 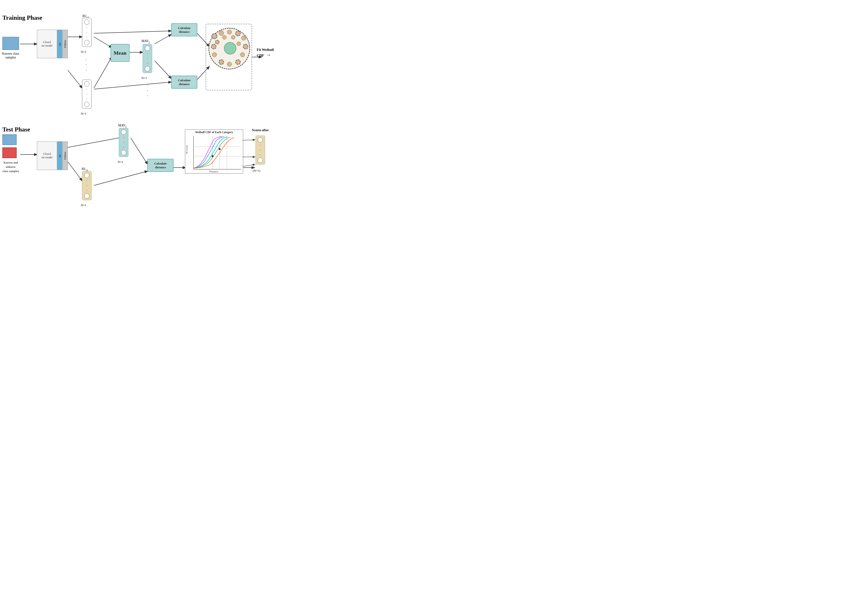 I want to click on weibull-chart: Weibull CDF of Each Category W-score Dis…, so click(x=214, y=152).